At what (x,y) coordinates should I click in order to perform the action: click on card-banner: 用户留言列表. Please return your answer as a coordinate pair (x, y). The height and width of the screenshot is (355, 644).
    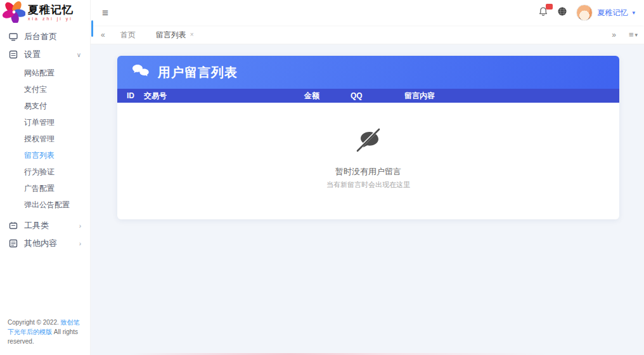
    Looking at the image, I should click on (368, 72).